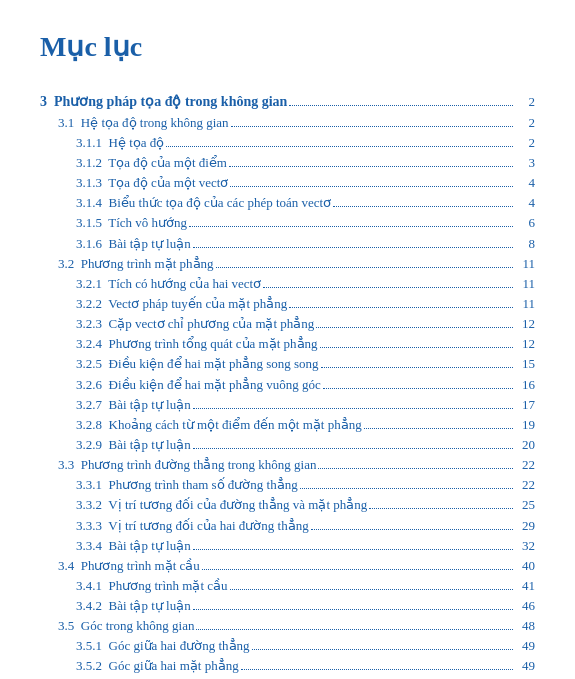 This screenshot has width=575, height=679. I want to click on toc-row-19: 3.3.1 Phương trình tham số đường thẳng22, so click(288, 485).